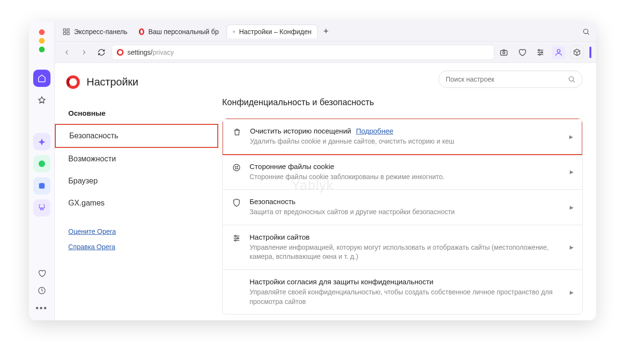 The width and height of the screenshot is (625, 364). Describe the element at coordinates (406, 253) in the screenshot. I see `card-desc: Управление информацией, которую могут ис…` at that location.